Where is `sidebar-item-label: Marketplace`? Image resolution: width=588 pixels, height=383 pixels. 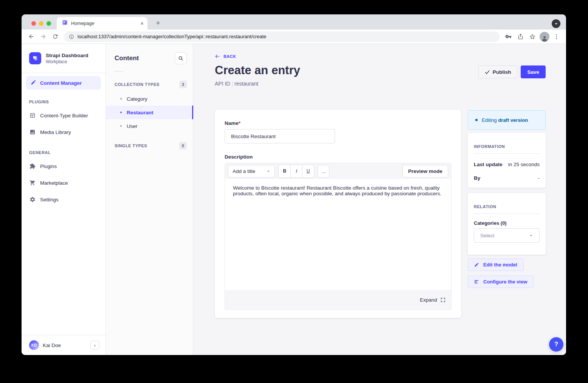
sidebar-item-label: Marketplace is located at coordinates (54, 183).